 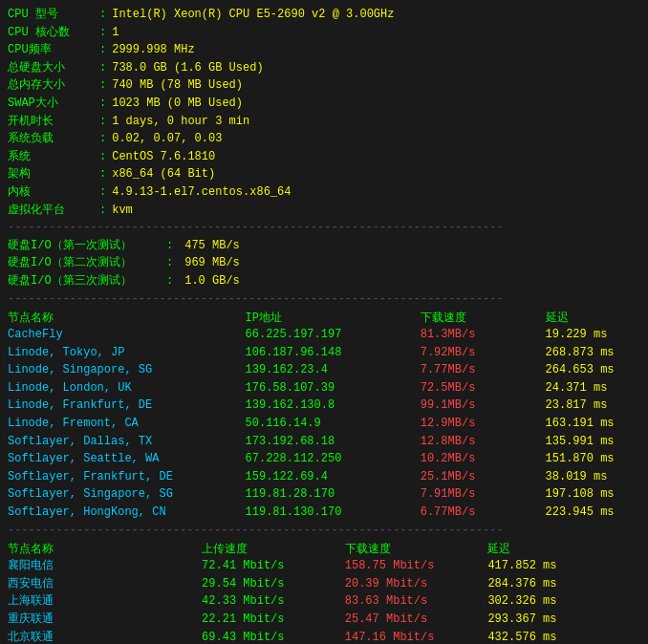 I want to click on sysinfo-value: 4.9.13-1.el7.centos.x86_64, so click(x=201, y=193).